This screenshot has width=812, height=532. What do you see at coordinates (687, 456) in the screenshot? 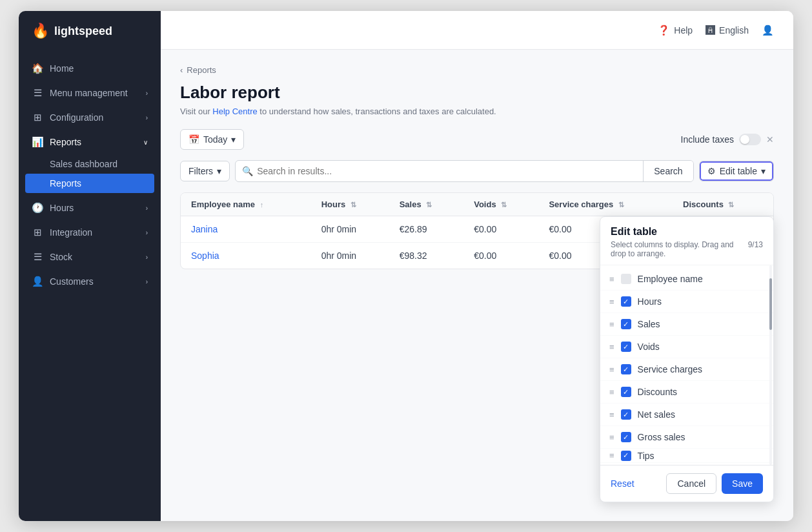
I see `column-item-tips: ≡ Tips` at bounding box center [687, 456].